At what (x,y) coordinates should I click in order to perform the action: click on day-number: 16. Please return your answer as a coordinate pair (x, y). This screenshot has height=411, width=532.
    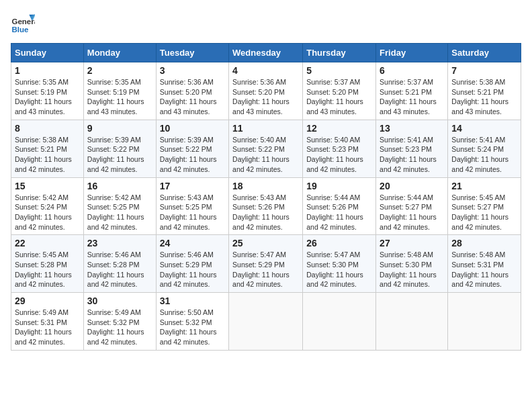
    Looking at the image, I should click on (120, 186).